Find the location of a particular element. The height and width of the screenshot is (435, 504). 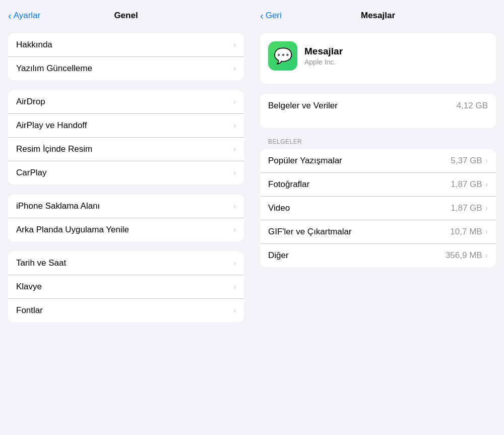

settings-row-iphone-storage: iPhone Saklama Alanı › is located at coordinates (126, 207).